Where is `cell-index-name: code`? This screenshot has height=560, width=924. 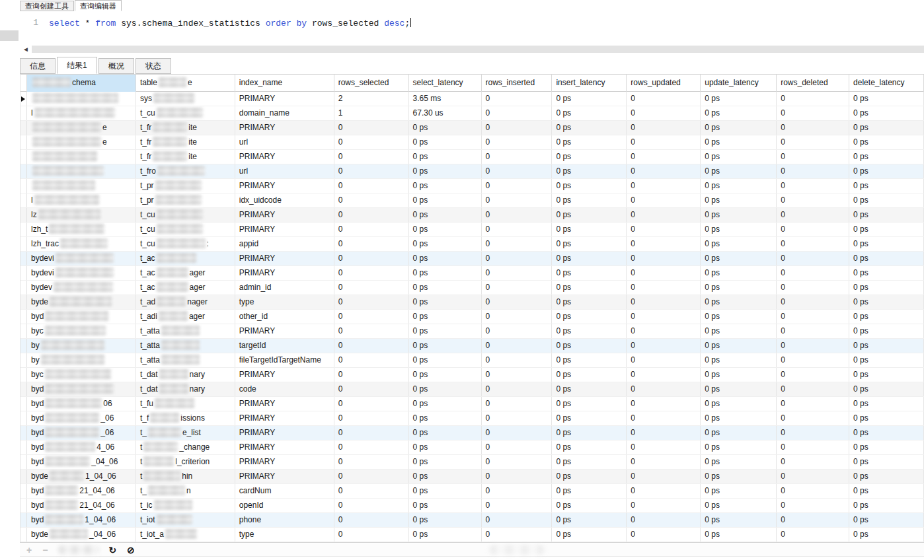
cell-index-name: code is located at coordinates (285, 390).